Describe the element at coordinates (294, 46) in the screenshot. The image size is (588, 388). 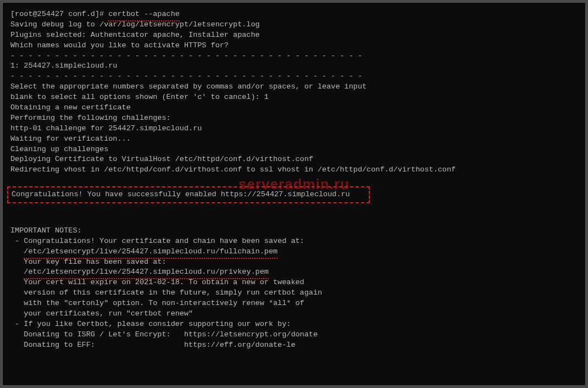
I see `output-line: Which names would you like to activate H…` at that location.